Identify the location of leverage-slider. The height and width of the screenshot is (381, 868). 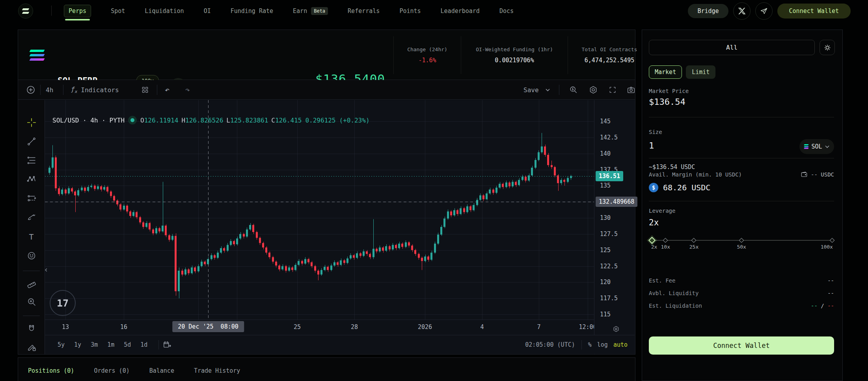
(742, 240).